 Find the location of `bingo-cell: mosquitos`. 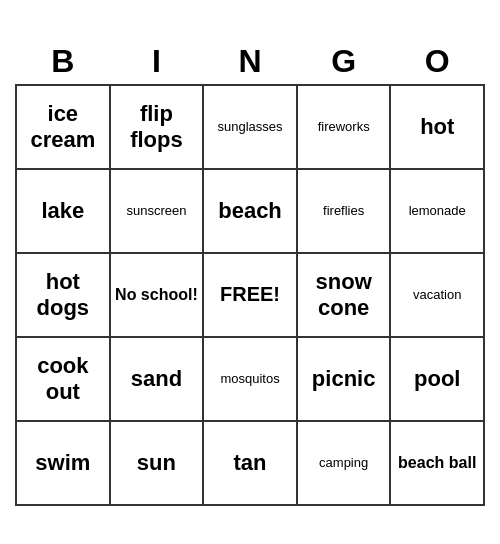

bingo-cell: mosquitos is located at coordinates (250, 379).